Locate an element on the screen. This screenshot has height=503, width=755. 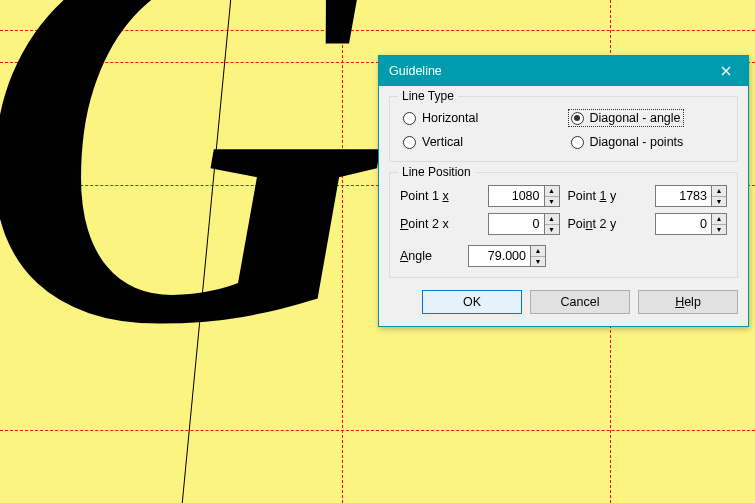
label-angle: Angle is located at coordinates (416, 256).